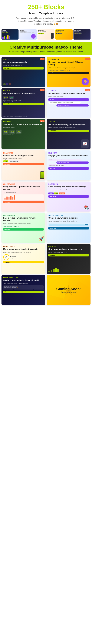  What do you see at coordinates (69, 246) in the screenshot?
I see `card-label: GROWTH` at bounding box center [69, 246].